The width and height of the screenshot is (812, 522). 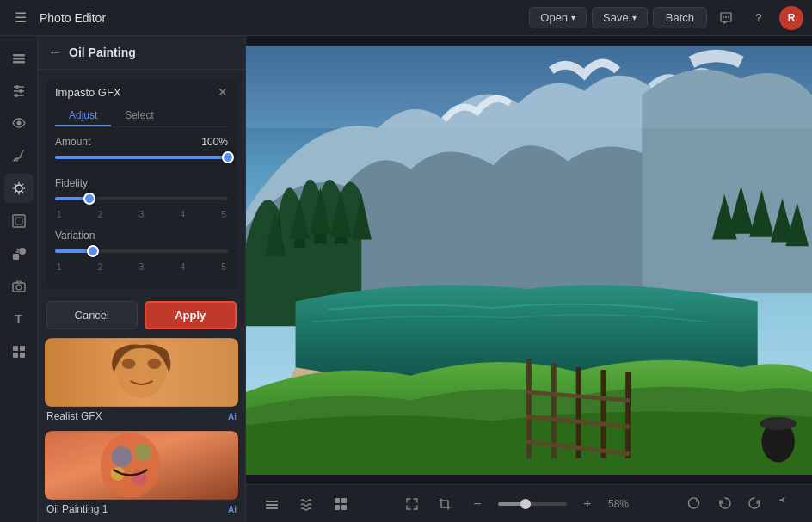 I want to click on zoom-label: 58%, so click(x=621, y=504).